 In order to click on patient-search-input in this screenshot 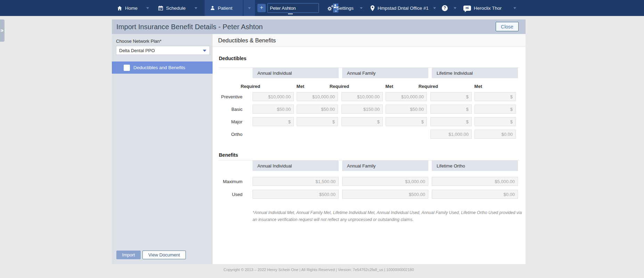, I will do `click(300, 8)`.